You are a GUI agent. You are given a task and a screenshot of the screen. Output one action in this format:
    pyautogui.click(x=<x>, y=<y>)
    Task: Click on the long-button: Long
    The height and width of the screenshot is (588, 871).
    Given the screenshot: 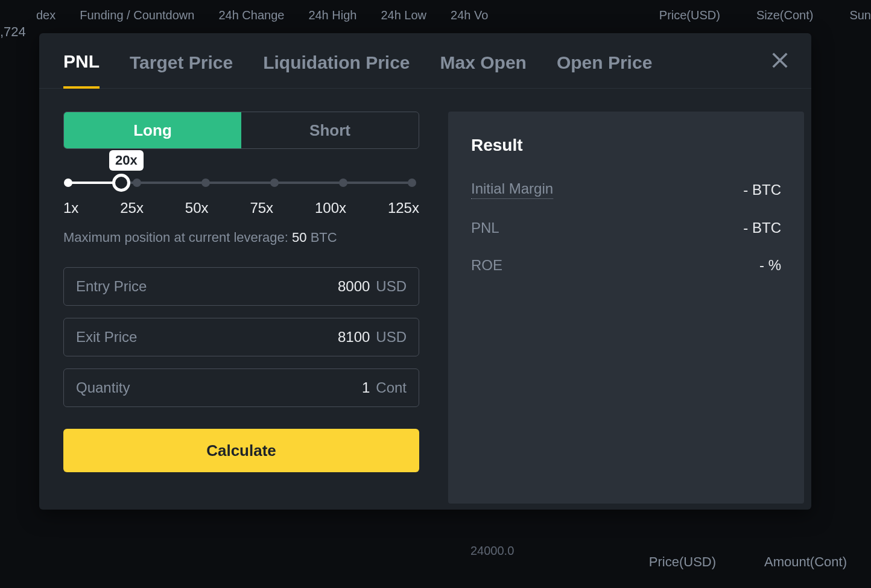 What is the action you would take?
    pyautogui.click(x=153, y=130)
    